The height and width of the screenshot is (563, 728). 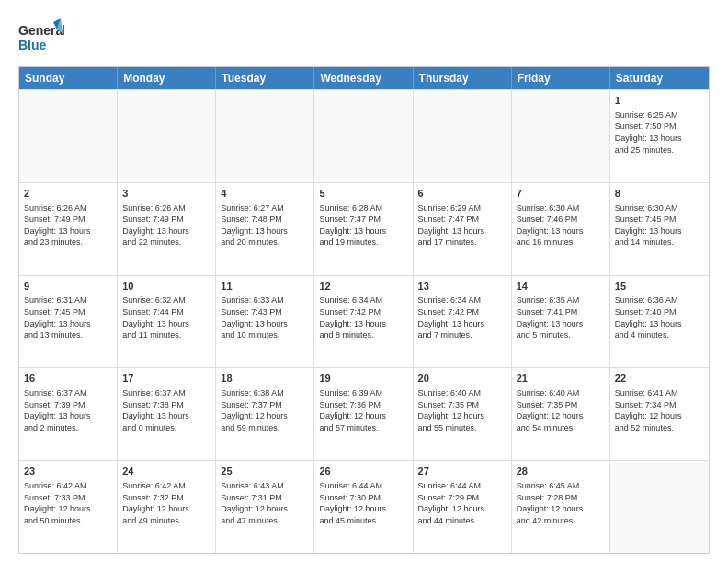 I want to click on day-info: Sunrise: 6:31 AM Sunset: 7:45 PM Dayligh…, so click(x=68, y=317).